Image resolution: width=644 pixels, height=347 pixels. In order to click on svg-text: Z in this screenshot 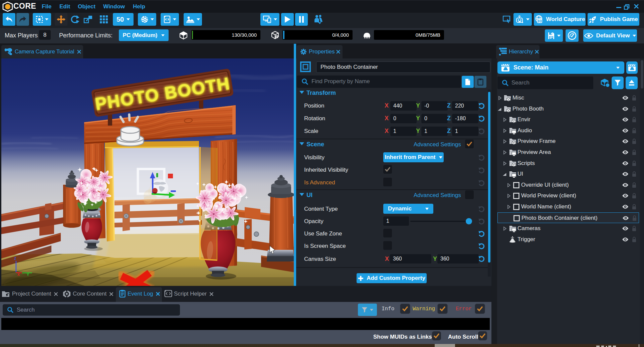, I will do `click(15, 258)`.